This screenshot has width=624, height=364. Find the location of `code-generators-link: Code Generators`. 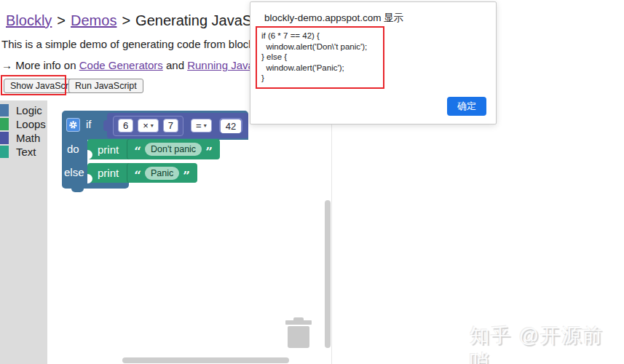

code-generators-link: Code Generators is located at coordinates (121, 66).